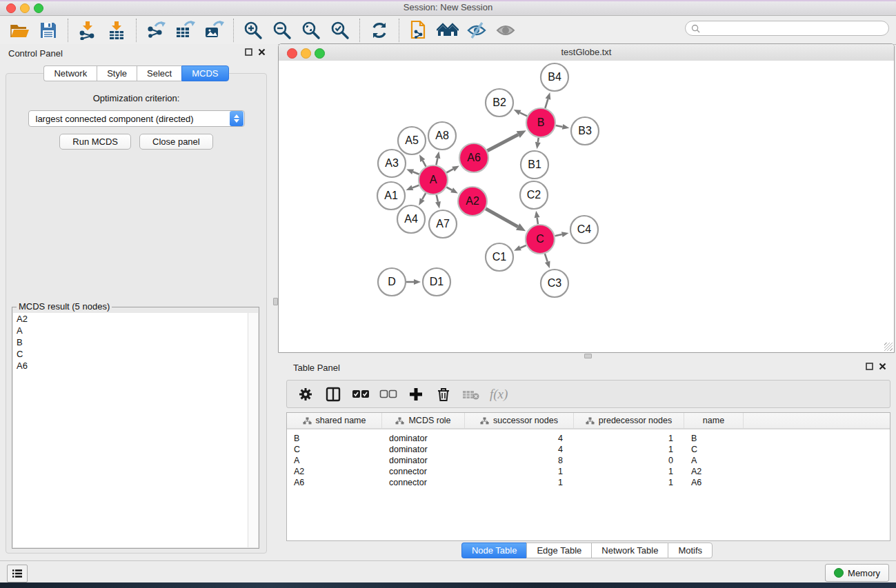  I want to click on resize-grip-icon, so click(888, 347).